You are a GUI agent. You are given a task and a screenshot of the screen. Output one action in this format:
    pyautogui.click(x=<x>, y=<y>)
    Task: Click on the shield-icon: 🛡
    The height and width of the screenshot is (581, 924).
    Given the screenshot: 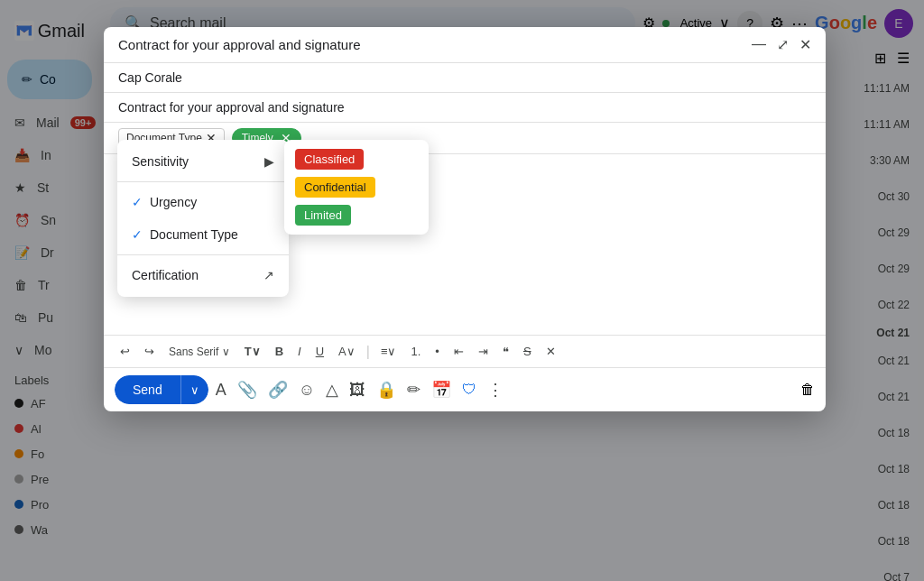 What is the action you would take?
    pyautogui.click(x=469, y=390)
    